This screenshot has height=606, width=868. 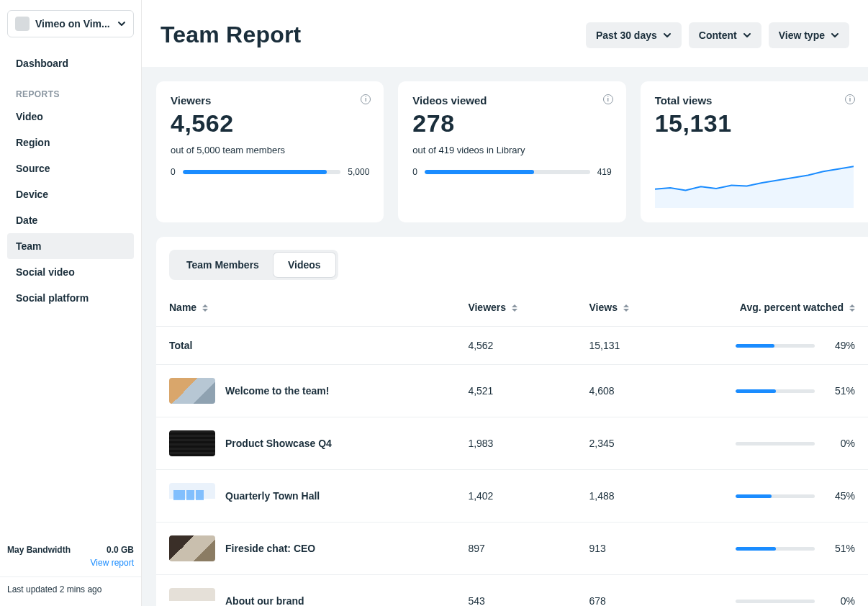 What do you see at coordinates (73, 24) in the screenshot?
I see `workspace-name: Vimeo on Vim...` at bounding box center [73, 24].